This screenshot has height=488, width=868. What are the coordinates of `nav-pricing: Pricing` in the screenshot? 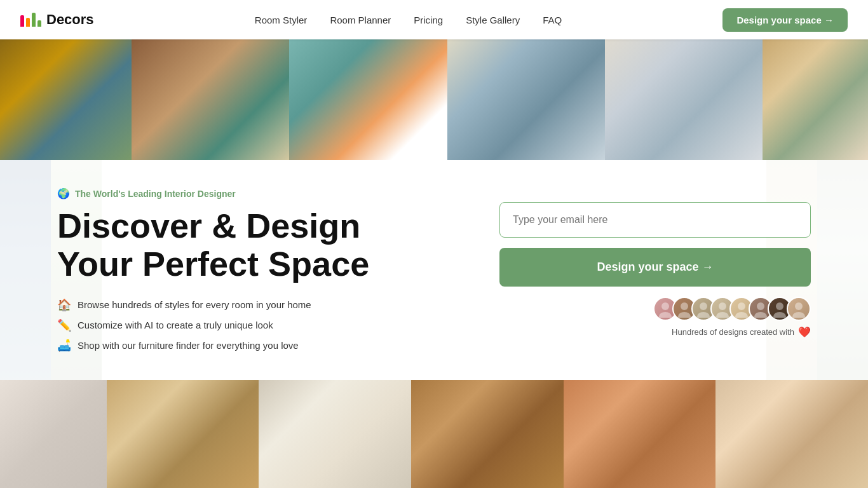 It's located at (428, 20).